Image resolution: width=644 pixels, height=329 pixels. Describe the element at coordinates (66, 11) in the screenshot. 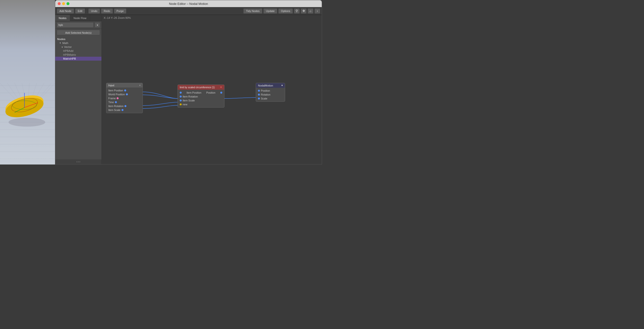

I see `add-node-button: Add Node` at that location.